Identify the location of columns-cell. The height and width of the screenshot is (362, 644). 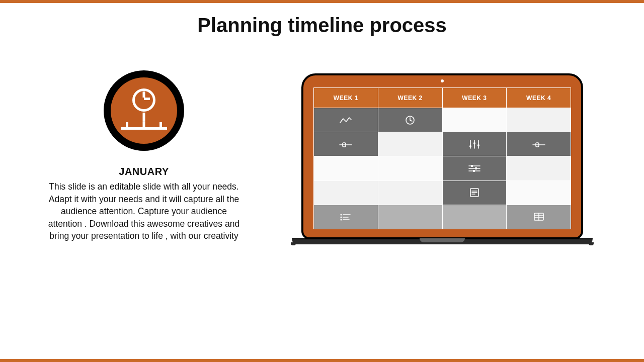
(539, 217).